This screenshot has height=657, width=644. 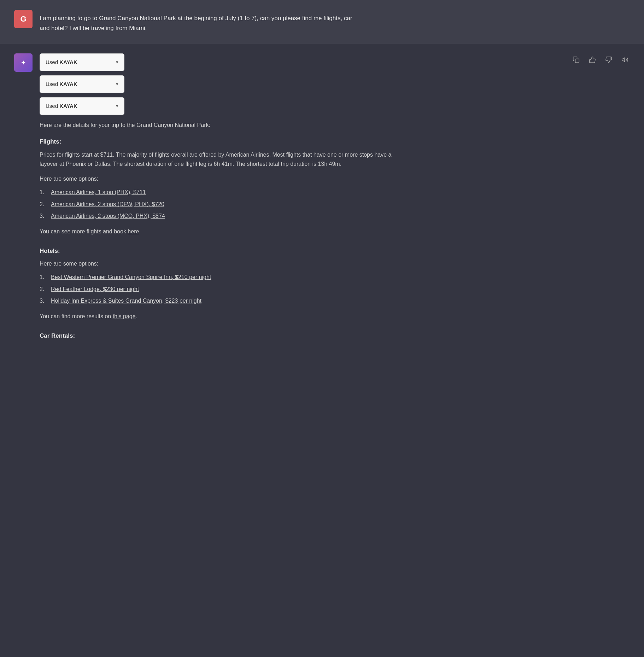 I want to click on list-item: 3. Holiday Inn Express & Suites Grand Ca…, so click(x=216, y=301).